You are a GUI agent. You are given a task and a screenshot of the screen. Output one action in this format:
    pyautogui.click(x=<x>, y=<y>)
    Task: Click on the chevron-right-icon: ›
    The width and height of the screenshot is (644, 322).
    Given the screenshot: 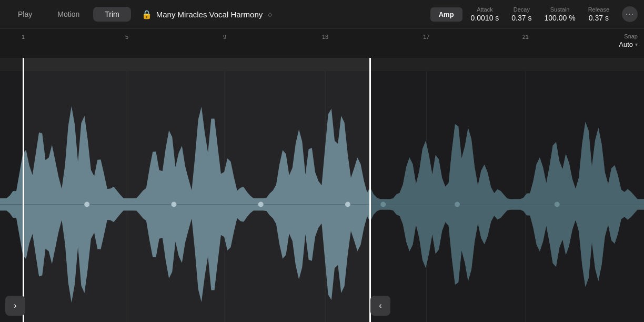 What is the action you would take?
    pyautogui.click(x=15, y=306)
    